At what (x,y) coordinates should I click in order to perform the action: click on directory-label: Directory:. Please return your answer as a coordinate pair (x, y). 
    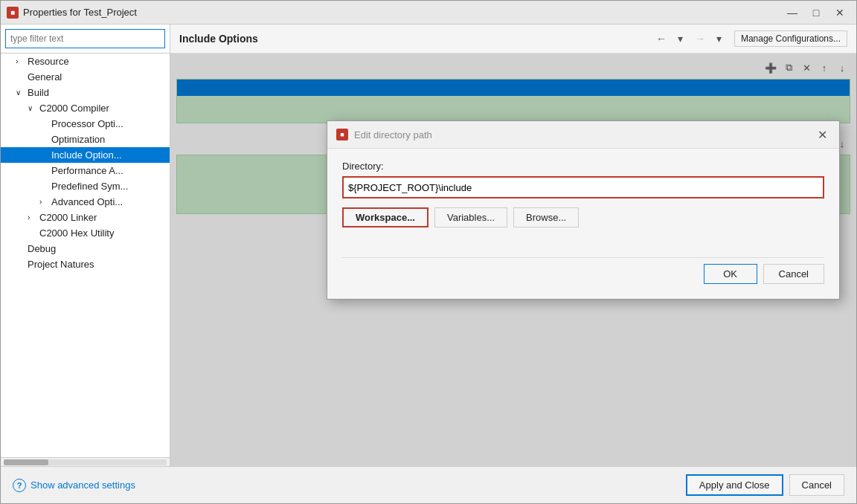
    Looking at the image, I should click on (583, 167).